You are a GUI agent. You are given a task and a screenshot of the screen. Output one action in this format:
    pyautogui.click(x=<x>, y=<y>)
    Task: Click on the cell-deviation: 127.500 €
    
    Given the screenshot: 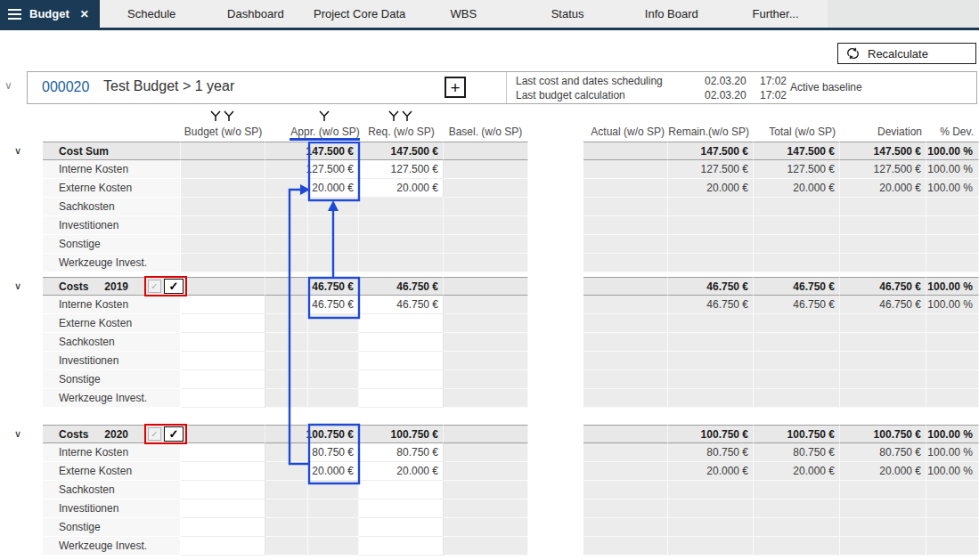 What is the action you would take?
    pyautogui.click(x=884, y=169)
    